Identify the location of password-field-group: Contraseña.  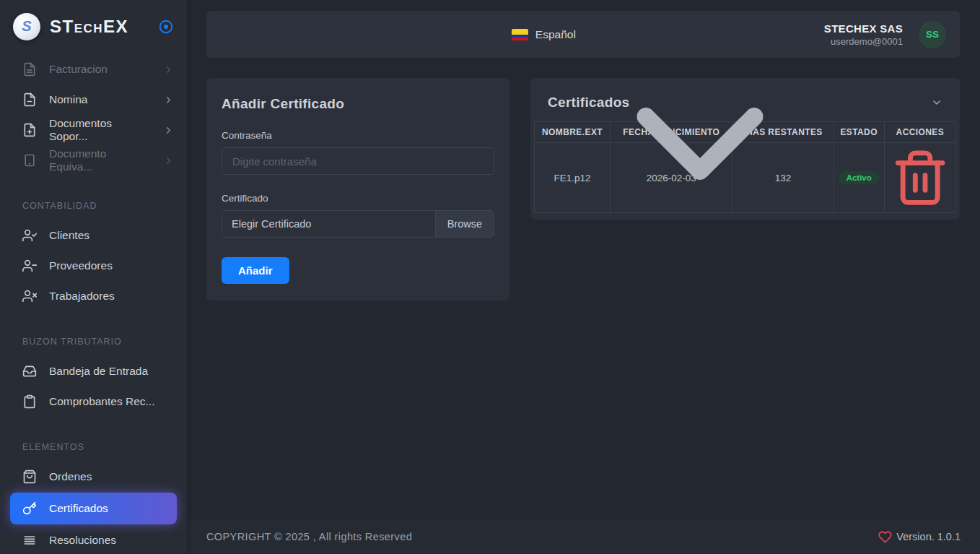
(358, 152).